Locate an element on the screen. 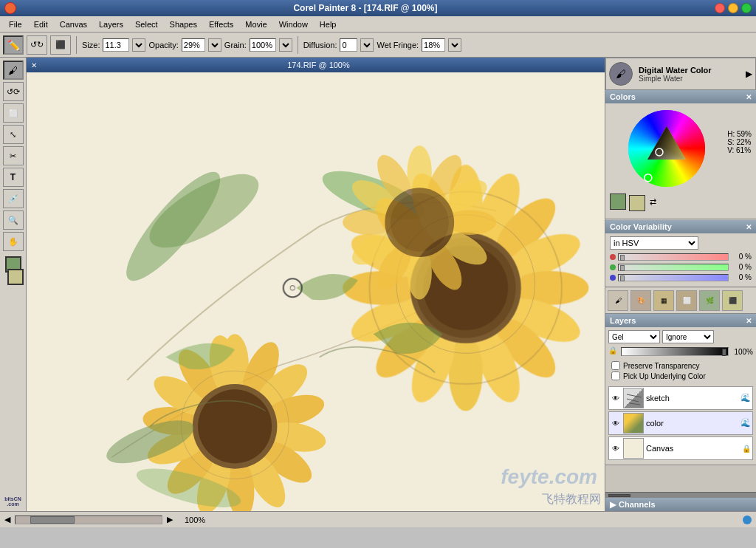 This screenshot has width=756, height=548. canvas-close-icon: ✕ is located at coordinates (34, 65).